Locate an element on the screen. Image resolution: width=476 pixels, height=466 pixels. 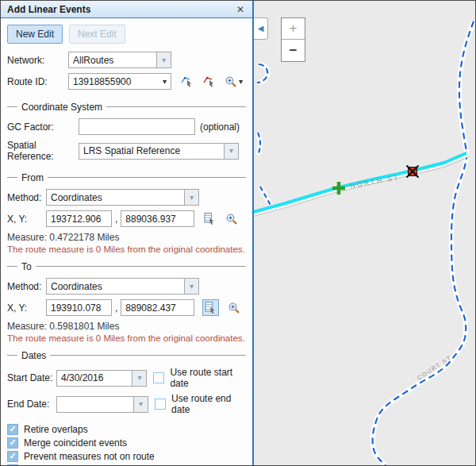
select-from-route-icon is located at coordinates (187, 81).